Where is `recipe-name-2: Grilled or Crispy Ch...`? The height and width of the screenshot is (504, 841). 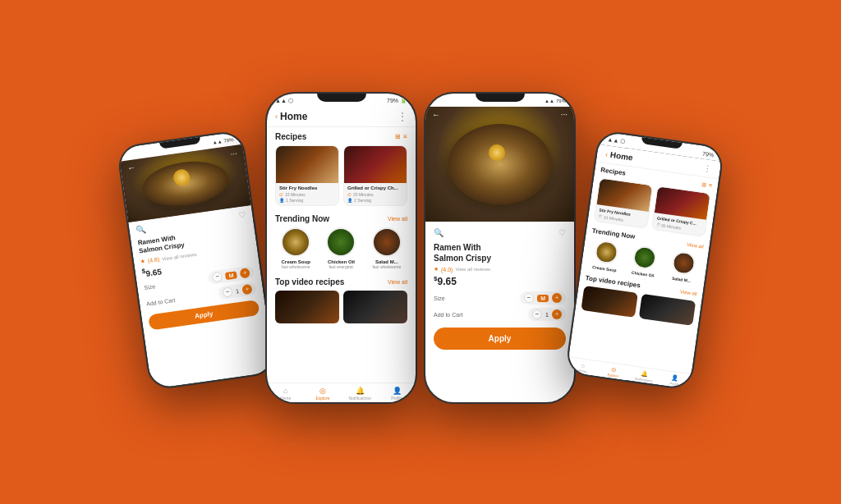
recipe-name-2: Grilled or Crispy Ch... is located at coordinates (375, 188).